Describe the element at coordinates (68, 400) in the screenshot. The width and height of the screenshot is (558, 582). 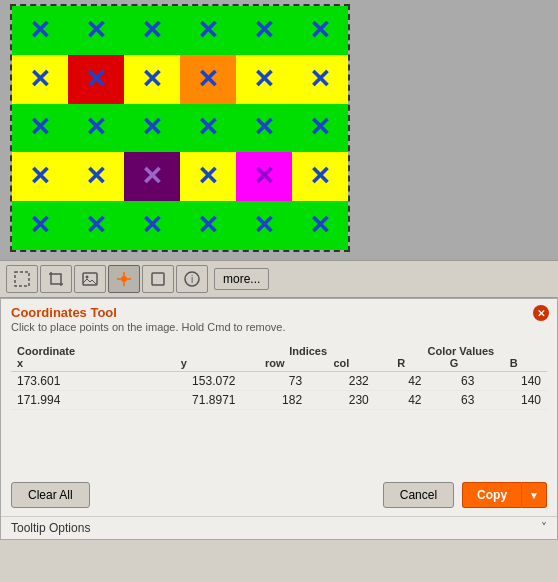
I see `cell-x-1: 171.994` at that location.